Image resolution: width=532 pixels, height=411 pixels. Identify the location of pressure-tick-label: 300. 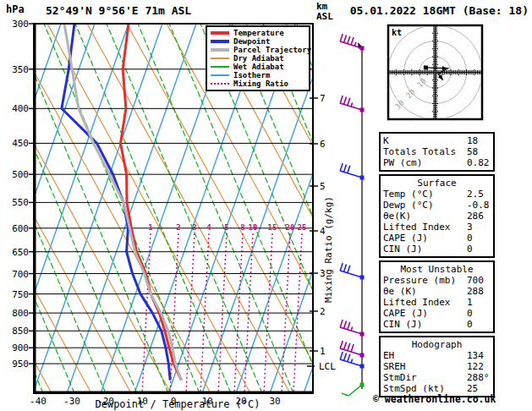
(14, 24).